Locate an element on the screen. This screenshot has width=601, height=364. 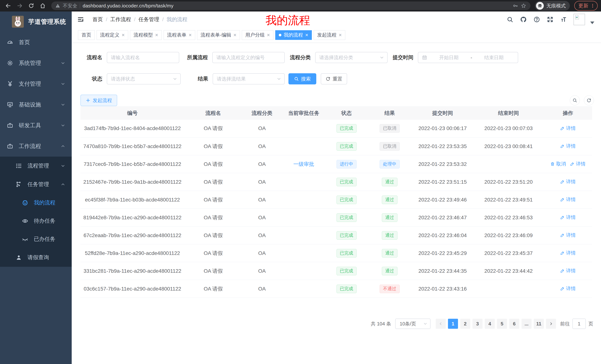
status-badge: 已完成 is located at coordinates (347, 271).